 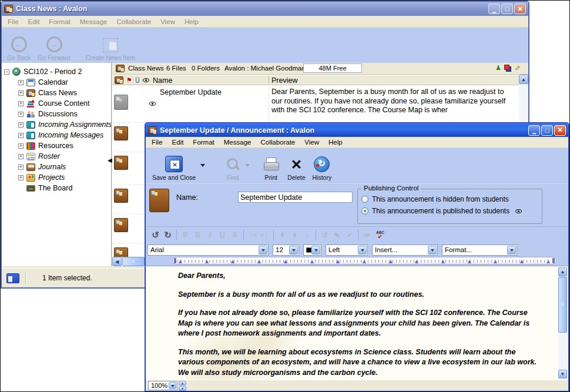 What do you see at coordinates (58, 146) in the screenshot?
I see `tree-item-resources: Resources` at bounding box center [58, 146].